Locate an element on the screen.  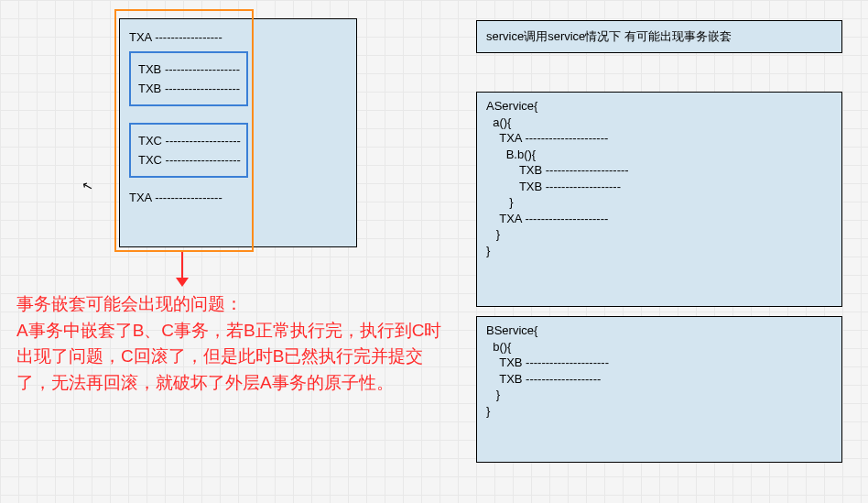
code-line: a(){ is located at coordinates (659, 123).